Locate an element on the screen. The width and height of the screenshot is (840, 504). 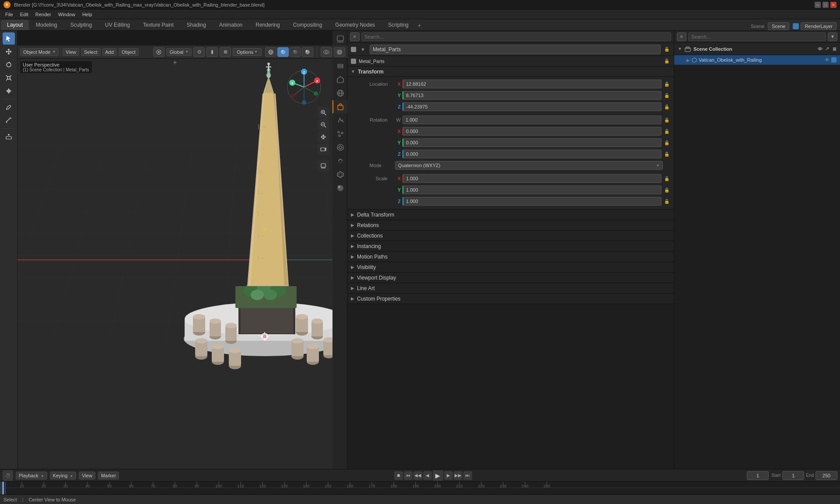
rotation-mode-dropdown: Quaternion (WXYZ) ▼ is located at coordinates (529, 165).